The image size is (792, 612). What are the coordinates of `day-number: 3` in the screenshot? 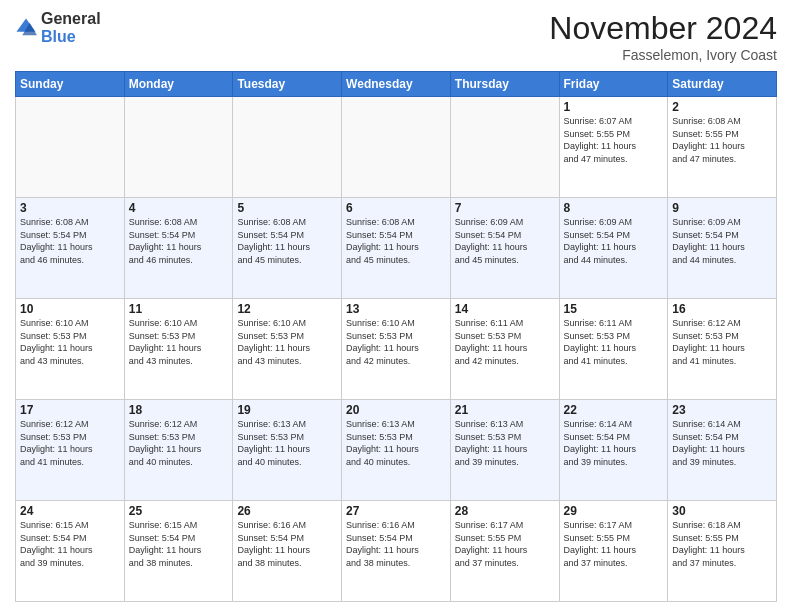 It's located at (70, 208).